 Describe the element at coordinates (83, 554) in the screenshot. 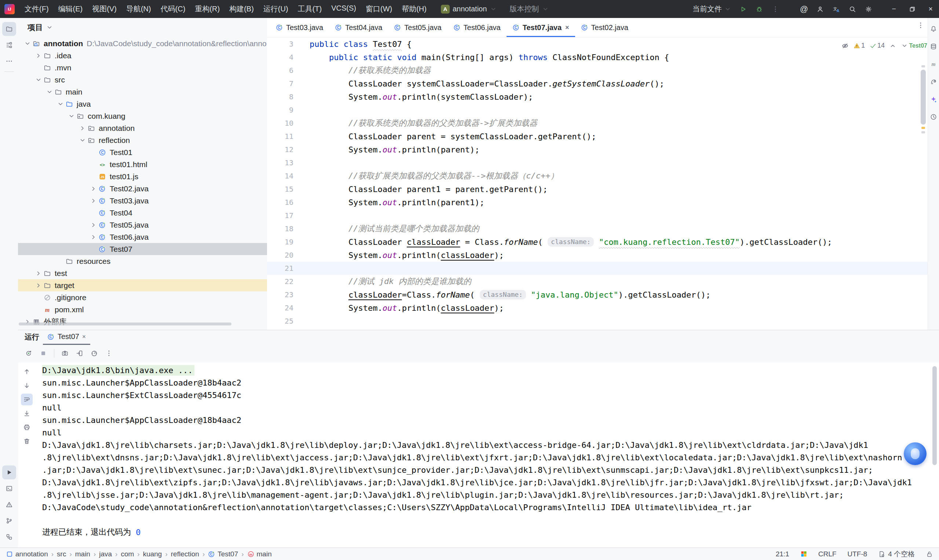

I see `breadcrumb-main: main` at that location.